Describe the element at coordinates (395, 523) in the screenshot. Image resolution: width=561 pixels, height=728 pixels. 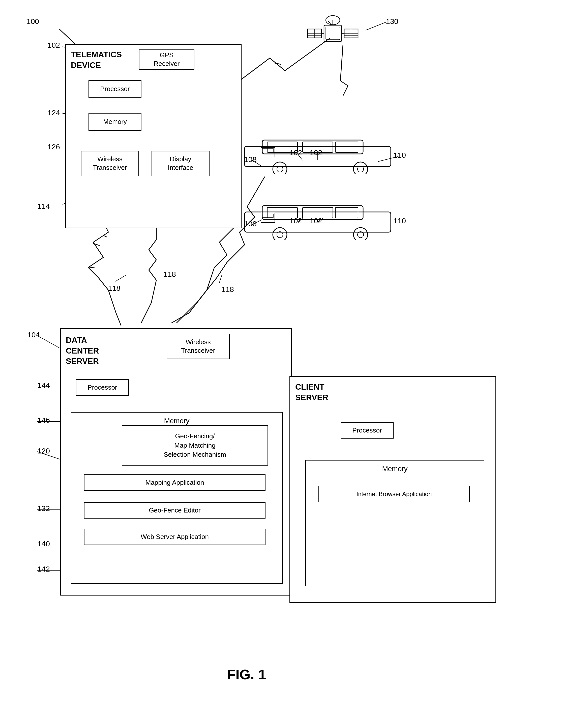
I see `memory-cs-outer-box: Memory Internet Browser Application` at that location.